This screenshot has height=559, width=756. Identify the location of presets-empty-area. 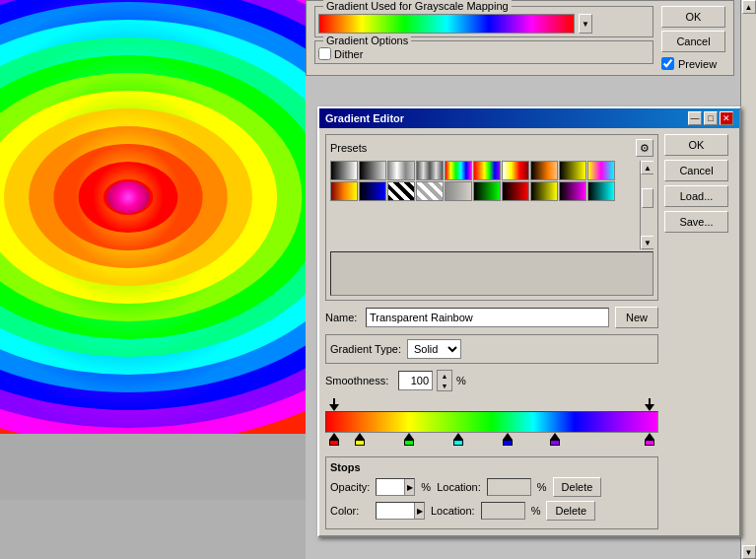
(492, 274).